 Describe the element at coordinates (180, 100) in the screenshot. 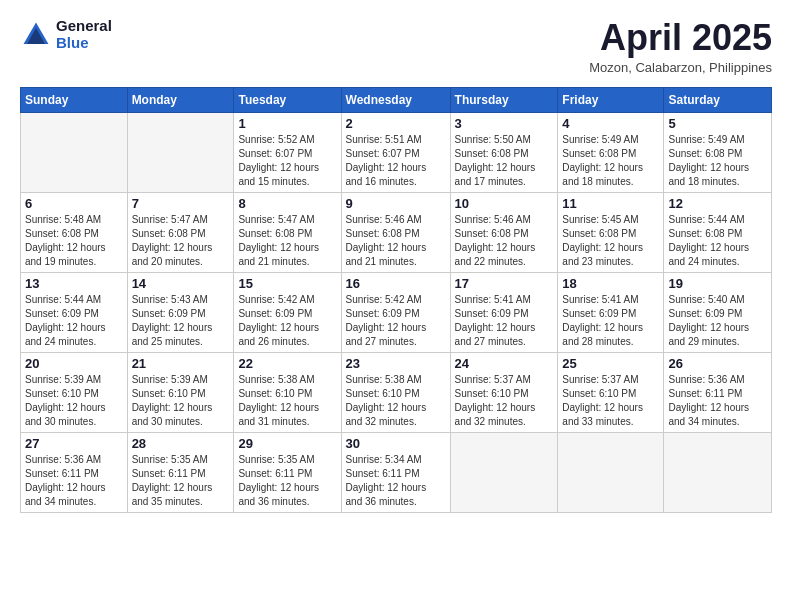

I see `header-monday: Monday` at that location.